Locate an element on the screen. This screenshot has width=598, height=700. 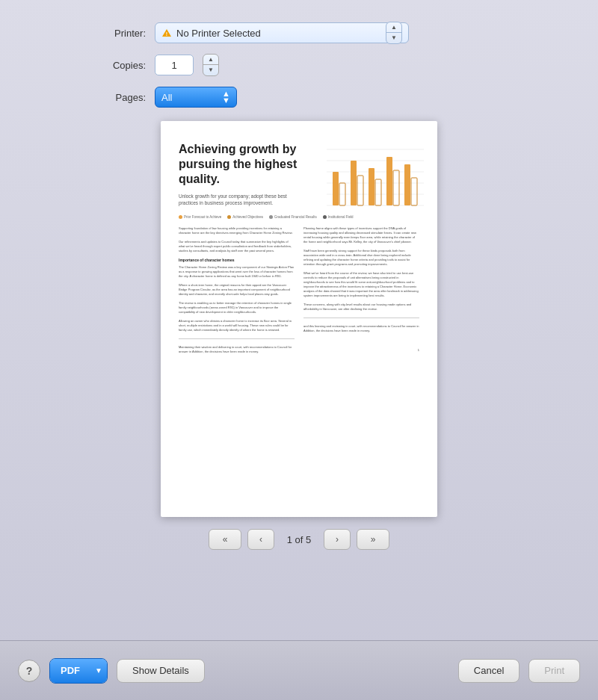
para-6: Allowing an owner who obtains a characte… is located at coordinates (236, 326).